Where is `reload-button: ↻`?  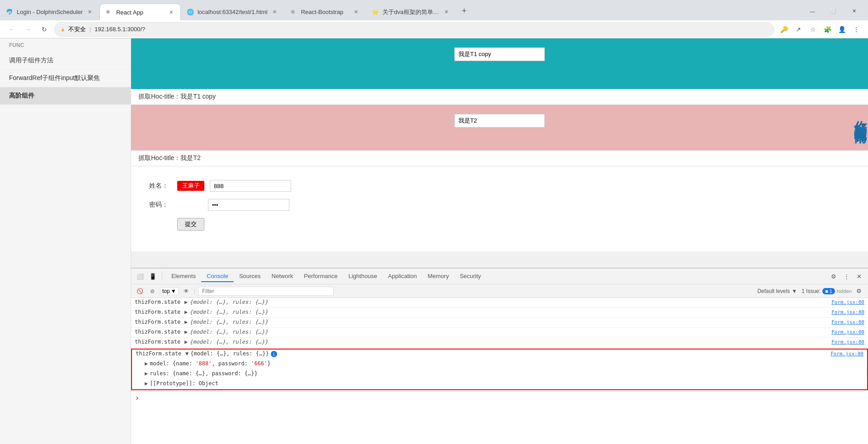
reload-button: ↻ is located at coordinates (44, 29).